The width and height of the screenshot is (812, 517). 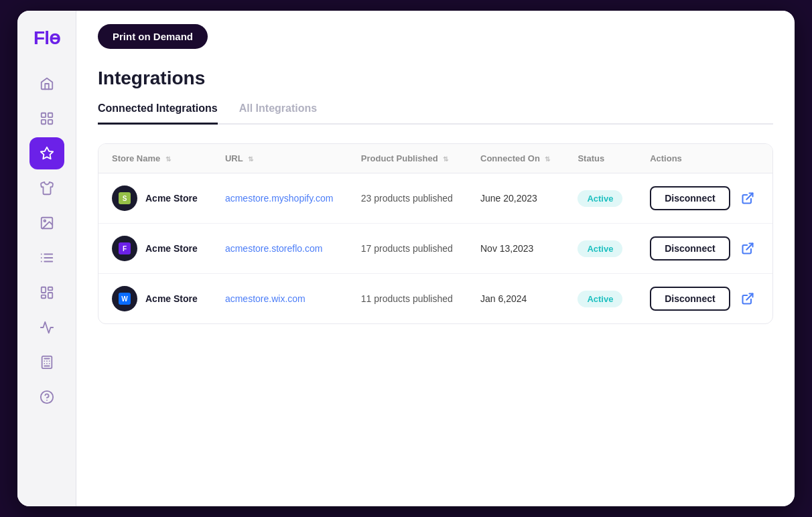 What do you see at coordinates (47, 188) in the screenshot?
I see `sidebar-item-apparel` at bounding box center [47, 188].